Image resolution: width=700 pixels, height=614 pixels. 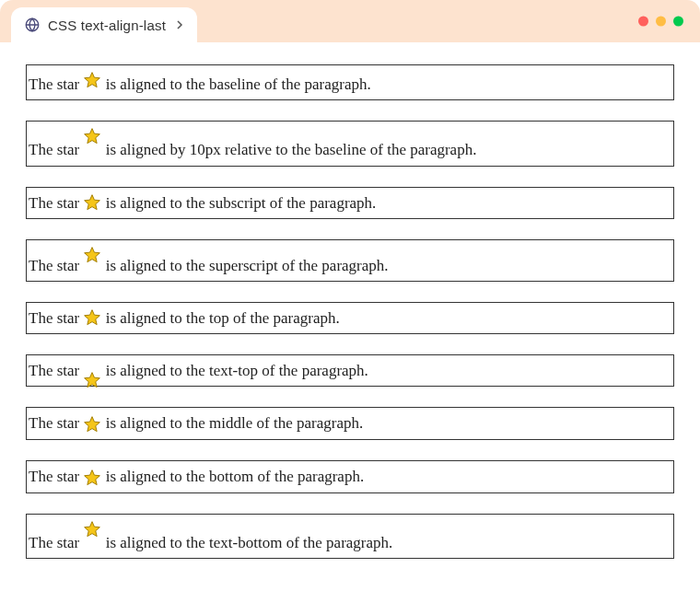 I want to click on globe-icon, so click(x=32, y=25).